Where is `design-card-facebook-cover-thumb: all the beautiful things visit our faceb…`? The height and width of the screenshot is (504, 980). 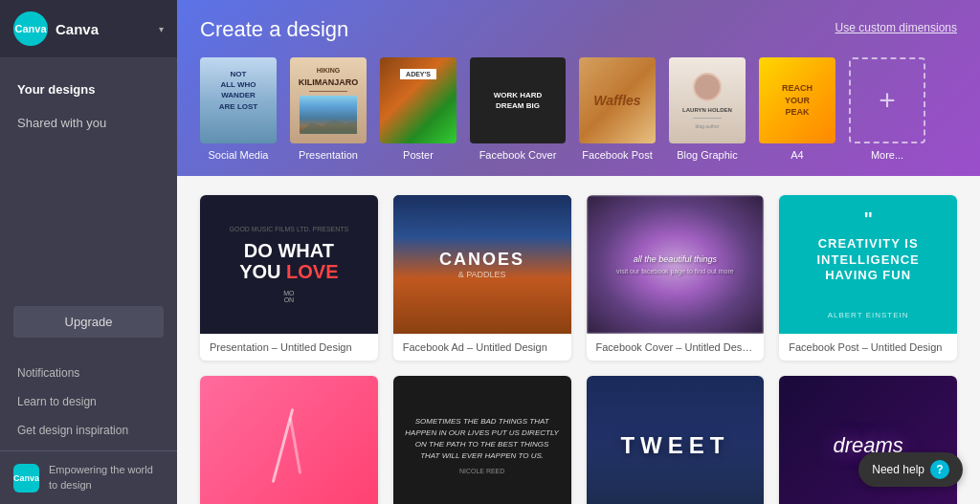
design-card-facebook-cover-thumb: all the beautiful things visit our faceb… is located at coordinates (676, 264).